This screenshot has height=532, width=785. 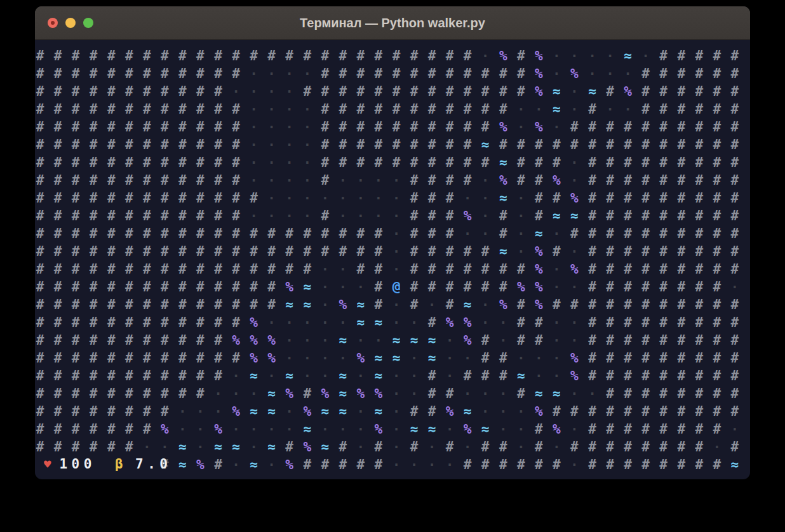 What do you see at coordinates (77, 464) in the screenshot?
I see `hp-value: 100` at bounding box center [77, 464].